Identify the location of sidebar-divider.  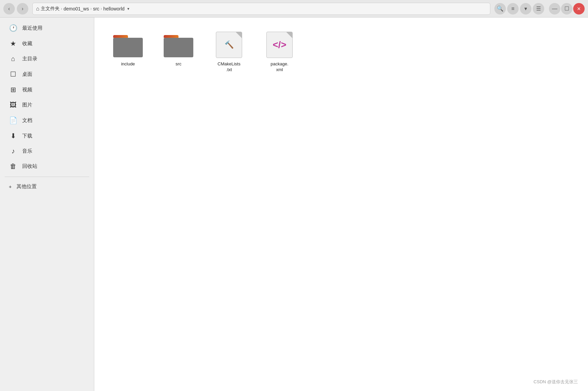
(47, 177).